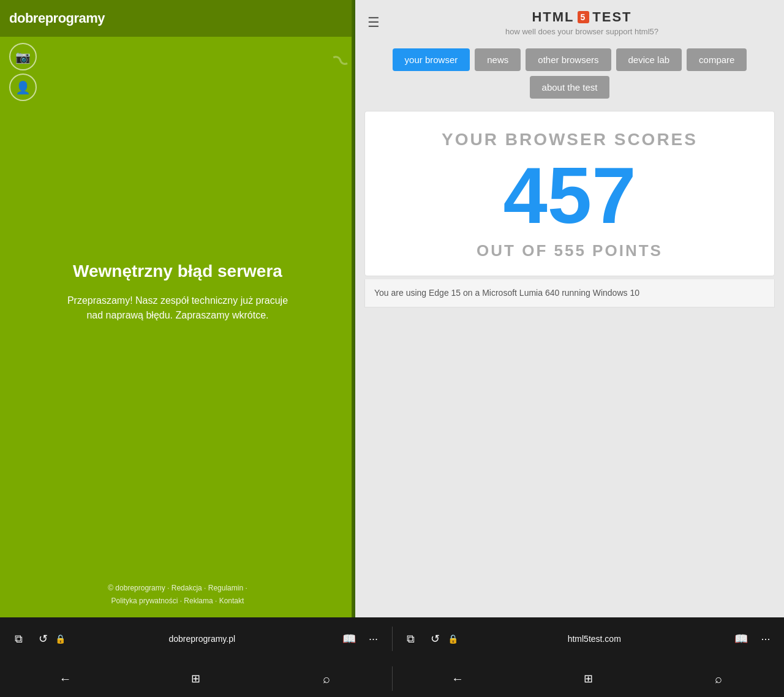 The width and height of the screenshot is (784, 697). Describe the element at coordinates (43, 639) in the screenshot. I see `refresh-icon-left: ↺` at that location.